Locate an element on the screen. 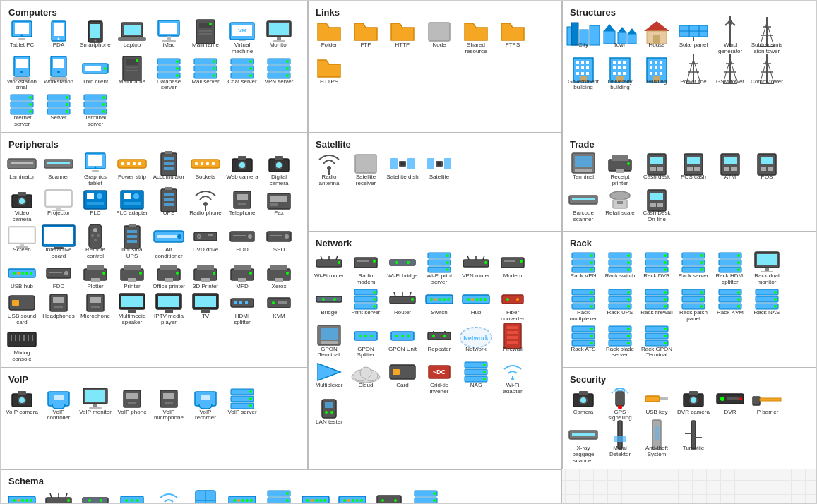 This screenshot has height=504, width=817. list-item: University building is located at coordinates (620, 75).